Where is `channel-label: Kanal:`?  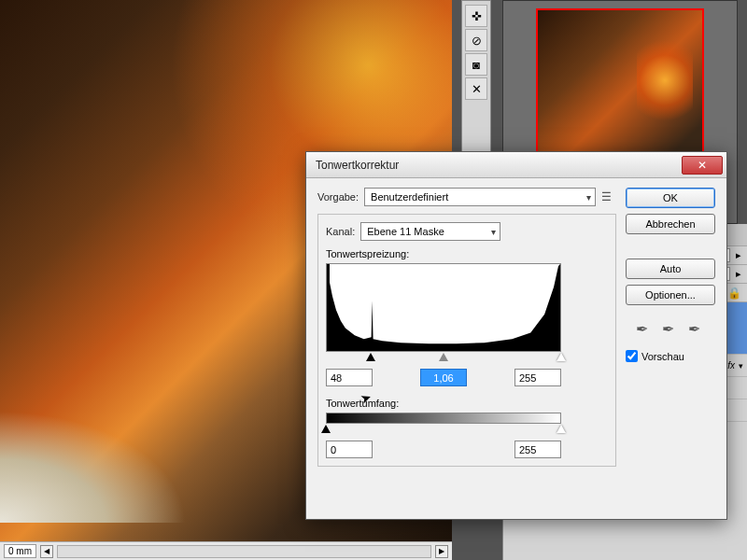
channel-label: Kanal: is located at coordinates (340, 231).